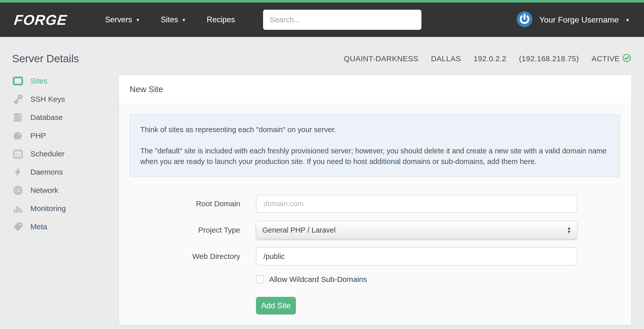 The image size is (644, 329). What do you see at coordinates (173, 20) in the screenshot?
I see `nav-link-sites: Sites ▼` at bounding box center [173, 20].